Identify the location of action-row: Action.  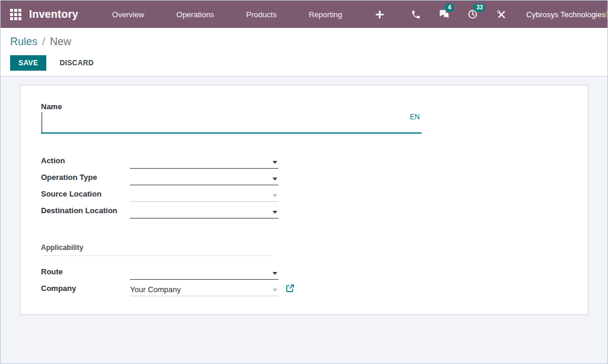
(303, 160).